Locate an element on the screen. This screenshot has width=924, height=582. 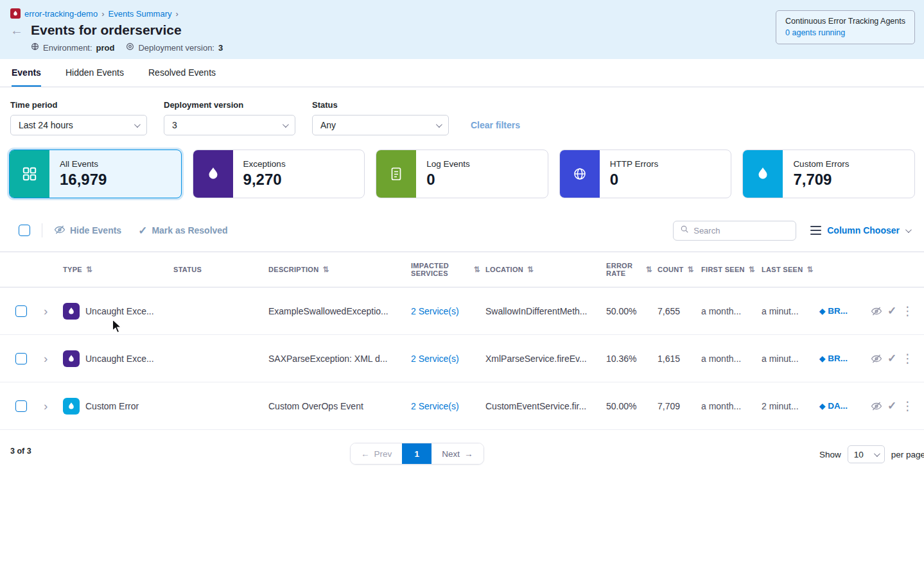
card-custom-errors: Custom Errors 7,709 is located at coordinates (828, 174).